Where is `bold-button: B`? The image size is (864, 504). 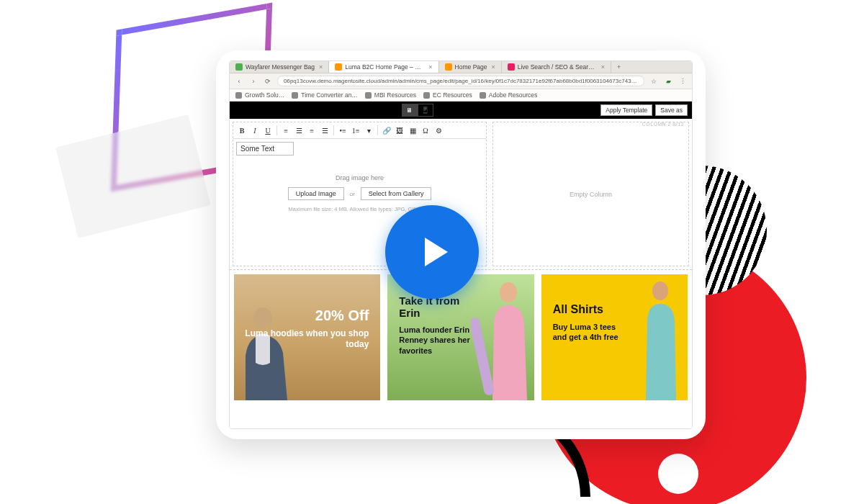
bold-button: B is located at coordinates (242, 130).